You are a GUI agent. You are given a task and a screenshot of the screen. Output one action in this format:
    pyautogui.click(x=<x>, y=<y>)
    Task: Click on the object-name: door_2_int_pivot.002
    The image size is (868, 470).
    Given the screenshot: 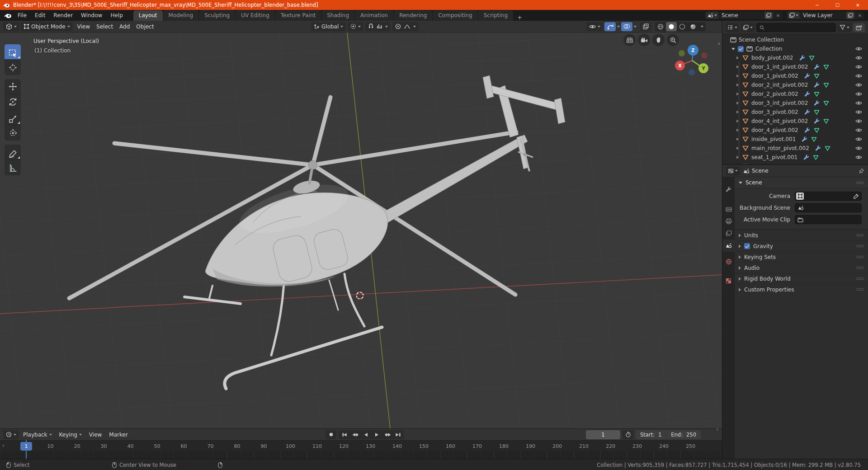 What is the action you would take?
    pyautogui.click(x=780, y=85)
    